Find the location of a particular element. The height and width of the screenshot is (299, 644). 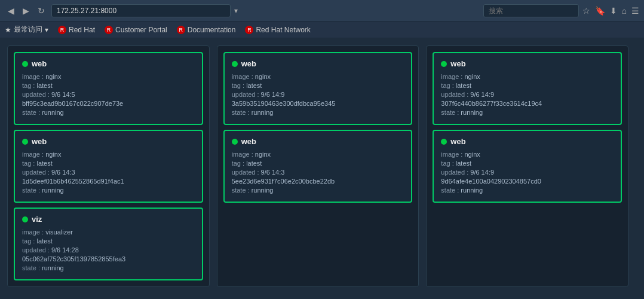

card-updated: updated : 9/6 14:5 is located at coordinates (109, 94).